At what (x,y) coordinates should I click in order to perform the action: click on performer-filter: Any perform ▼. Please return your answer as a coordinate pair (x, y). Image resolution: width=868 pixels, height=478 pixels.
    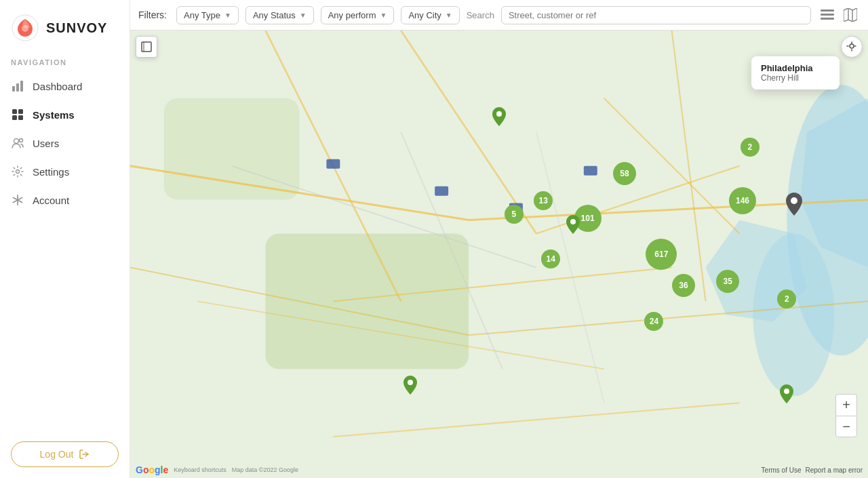
    Looking at the image, I should click on (358, 15).